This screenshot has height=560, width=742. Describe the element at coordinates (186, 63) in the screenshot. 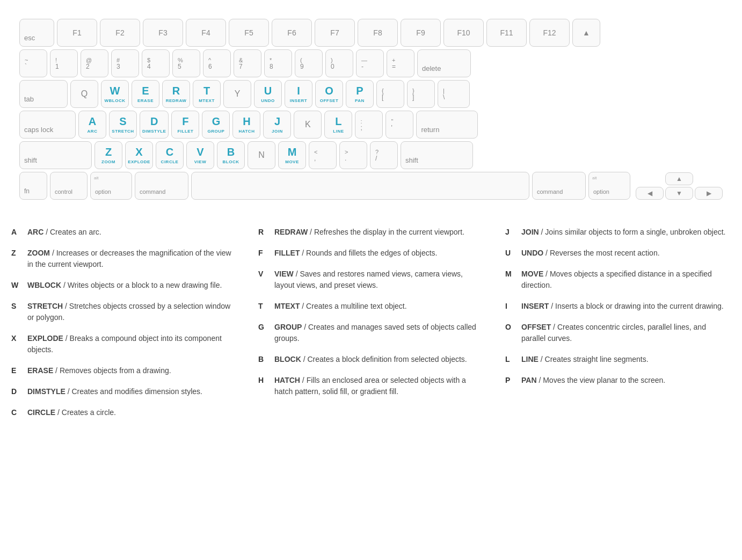

I see `key-5: % 5` at that location.